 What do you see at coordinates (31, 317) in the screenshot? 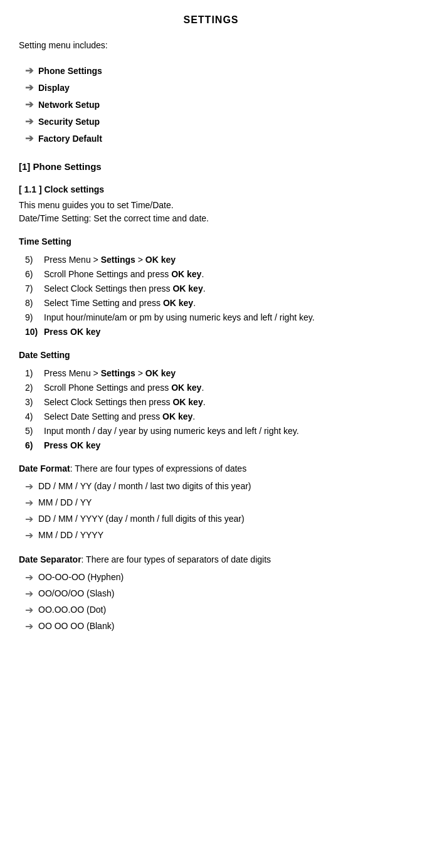
I see `step-num: 9)` at bounding box center [31, 317].